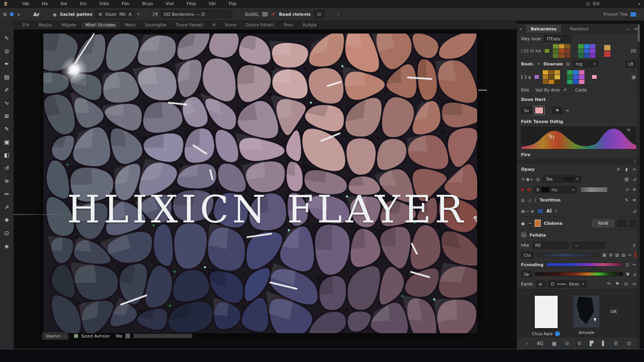 The height and width of the screenshot is (362, 644). I want to click on grid-option-icon: ▤, so click(623, 255).